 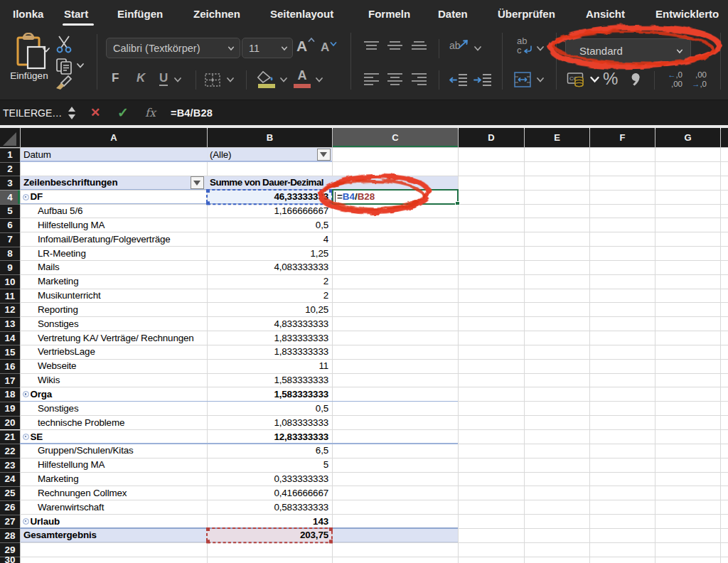 What do you see at coordinates (26, 436) in the screenshot?
I see `pivot-expand-icon` at bounding box center [26, 436].